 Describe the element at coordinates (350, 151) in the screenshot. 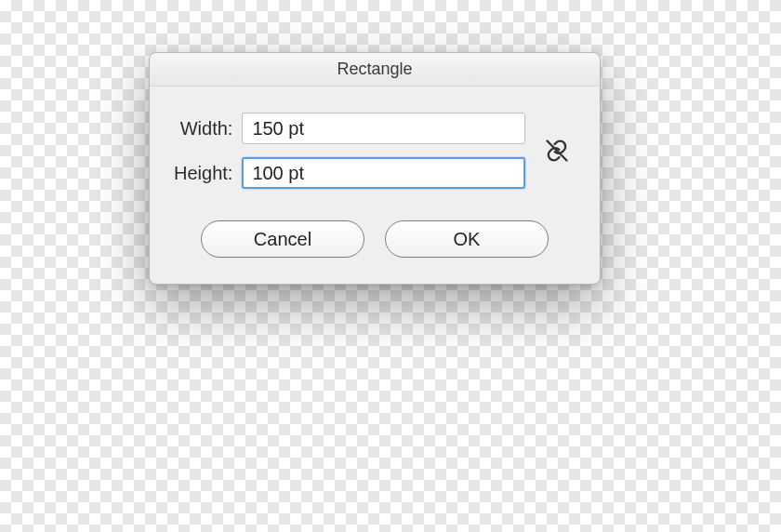

I see `field-grid: Width: 150 pt Height: 100 pt` at that location.